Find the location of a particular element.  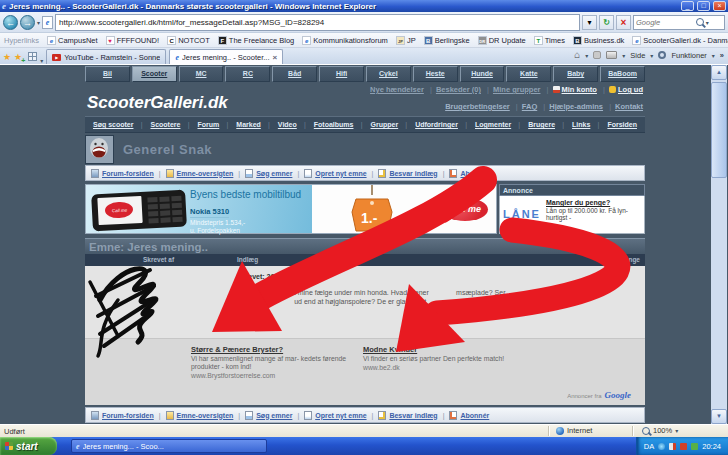

category-tab-baby: Baby is located at coordinates (576, 74).